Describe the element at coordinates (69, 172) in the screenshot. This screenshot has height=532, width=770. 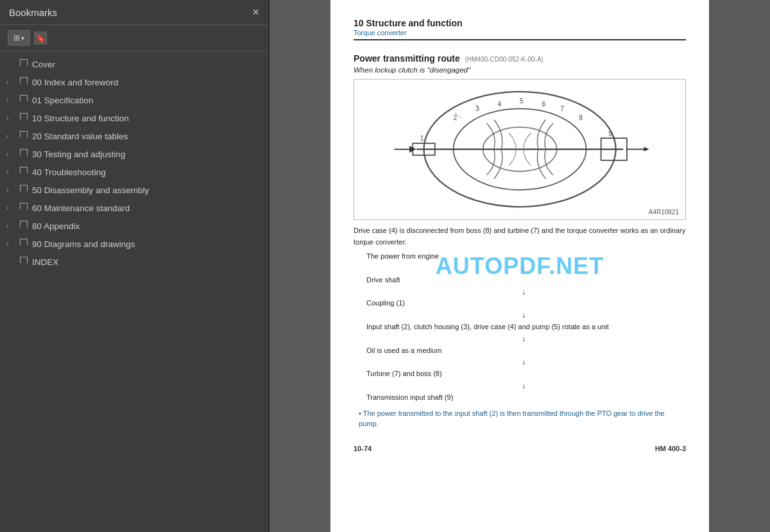
I see `bookmark-label: 40 Troubleshooting` at that location.